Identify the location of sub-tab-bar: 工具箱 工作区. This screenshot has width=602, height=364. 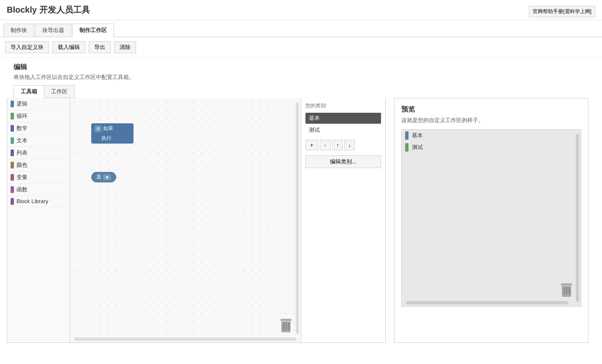
(301, 92).